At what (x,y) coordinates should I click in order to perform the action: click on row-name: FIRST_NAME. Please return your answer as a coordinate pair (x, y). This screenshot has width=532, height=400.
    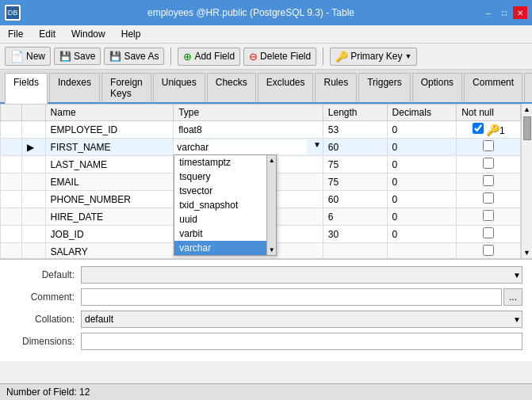
    Looking at the image, I should click on (109, 147).